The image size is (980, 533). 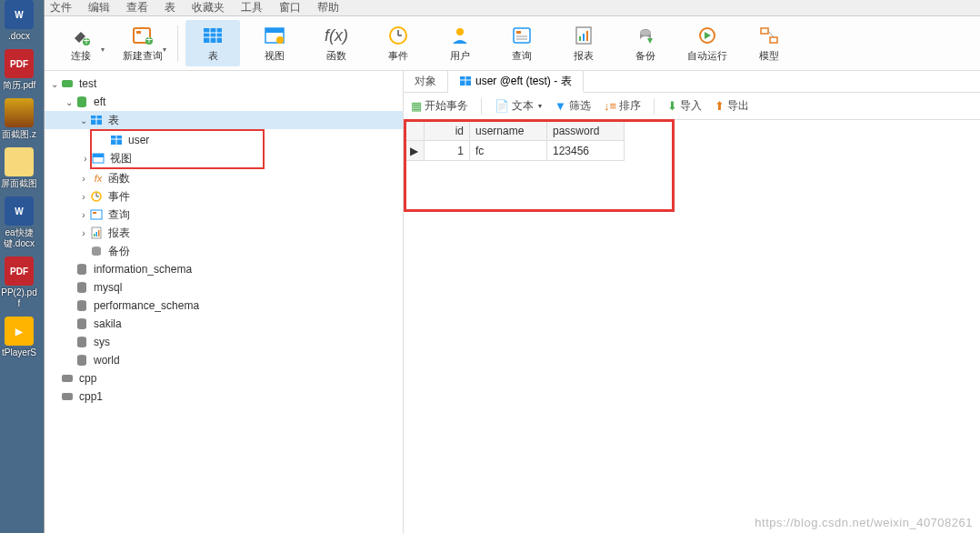 What do you see at coordinates (224, 287) in the screenshot?
I see `tree-database: mysql` at bounding box center [224, 287].